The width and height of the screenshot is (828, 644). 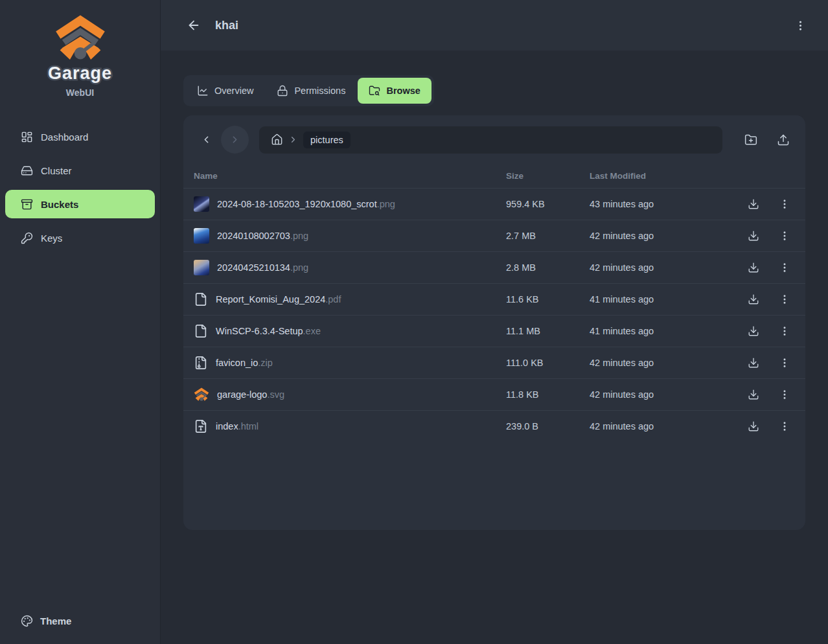 I want to click on logo-block: Garage WebUI, so click(x=80, y=52).